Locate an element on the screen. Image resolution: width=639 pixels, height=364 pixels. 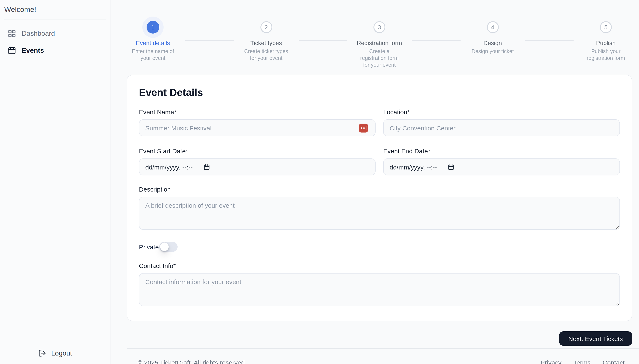
logout-icon is located at coordinates (42, 353).